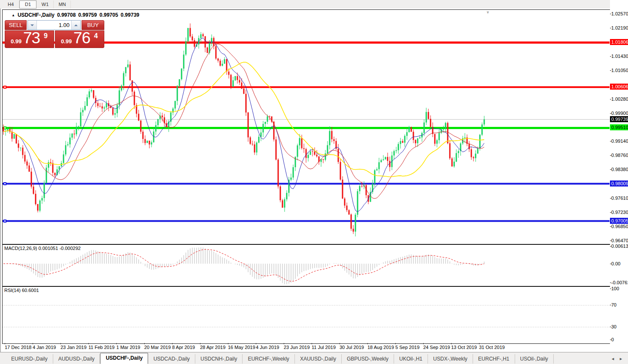 This screenshot has width=628, height=364. I want to click on rsi-tick: 30, so click(614, 327).